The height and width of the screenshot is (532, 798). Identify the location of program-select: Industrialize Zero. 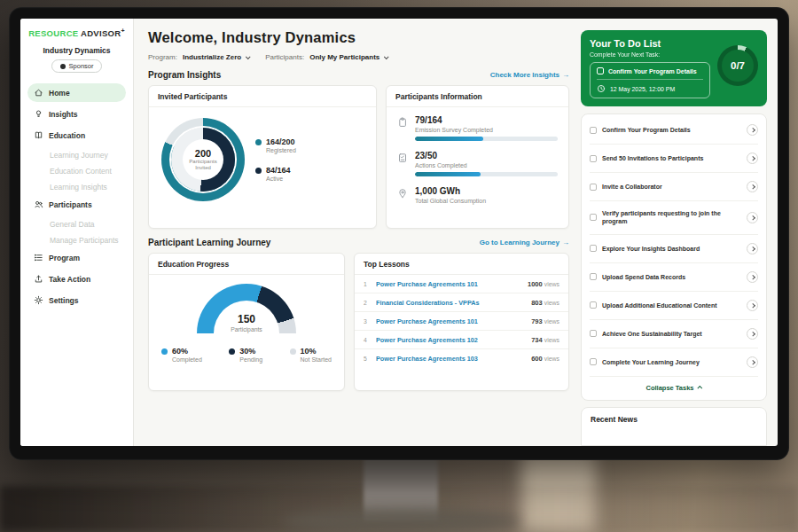
(216, 57).